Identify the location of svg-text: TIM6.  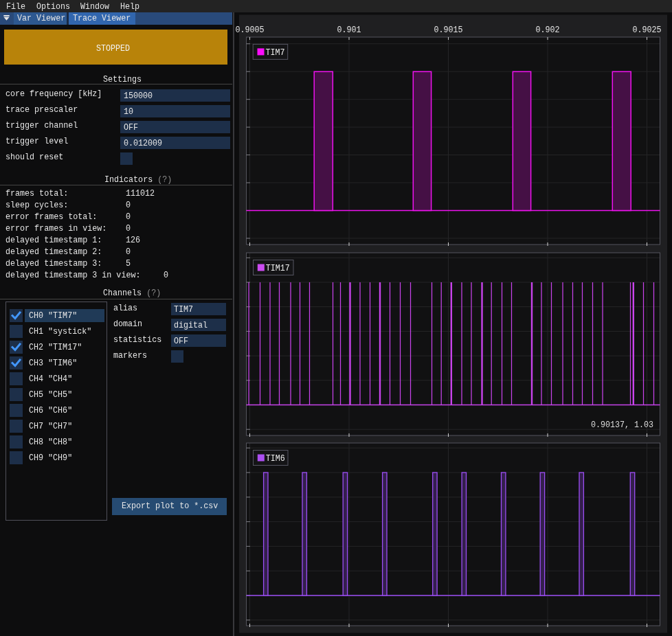
(276, 459).